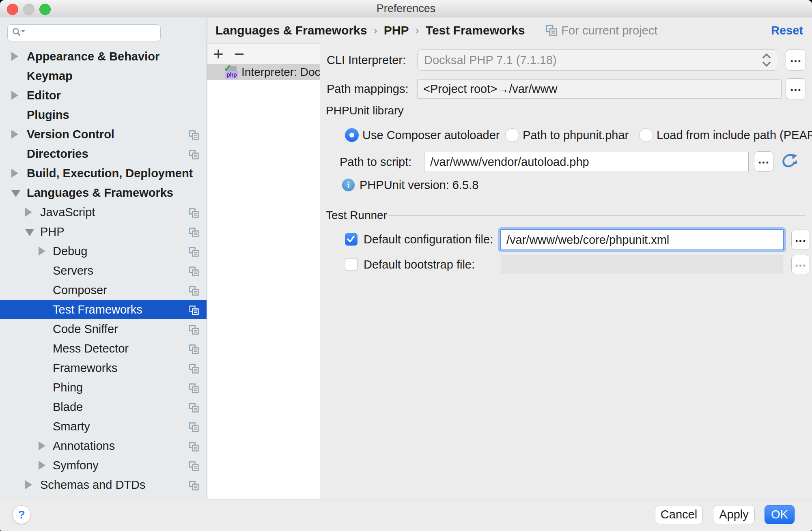 Image resolution: width=812 pixels, height=531 pixels. I want to click on path-mappings-browse-button: ..., so click(796, 89).